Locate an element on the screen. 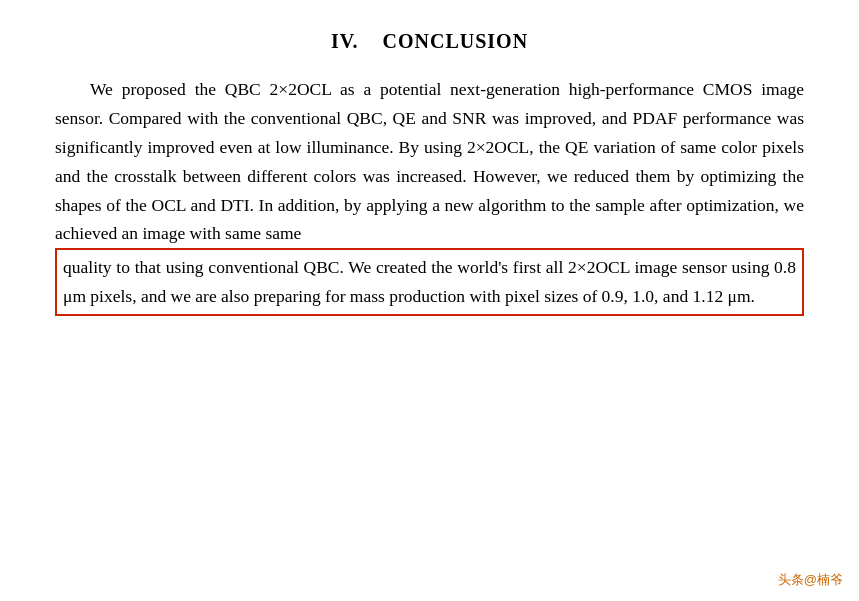  heading-roman: IV. is located at coordinates (345, 41).